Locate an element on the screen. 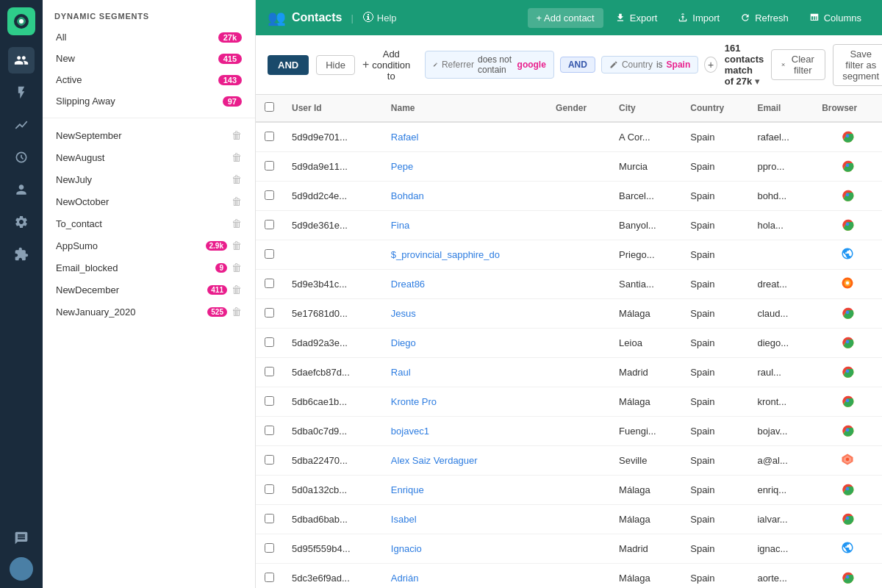 This screenshot has height=588, width=882. custom-seg-newoctober: NewOctober 🗑 is located at coordinates (148, 201).